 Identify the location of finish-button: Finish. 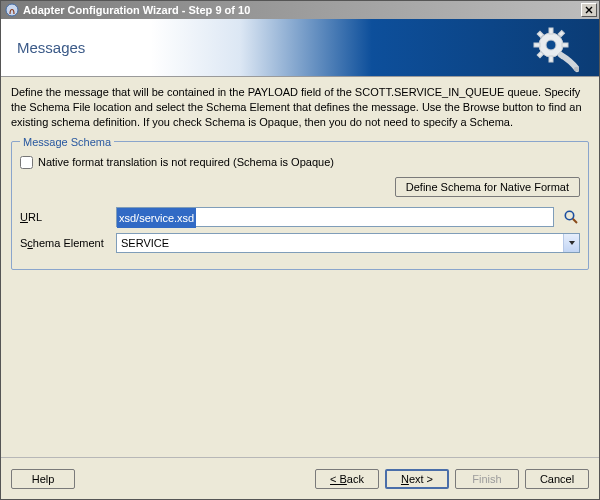
(487, 479).